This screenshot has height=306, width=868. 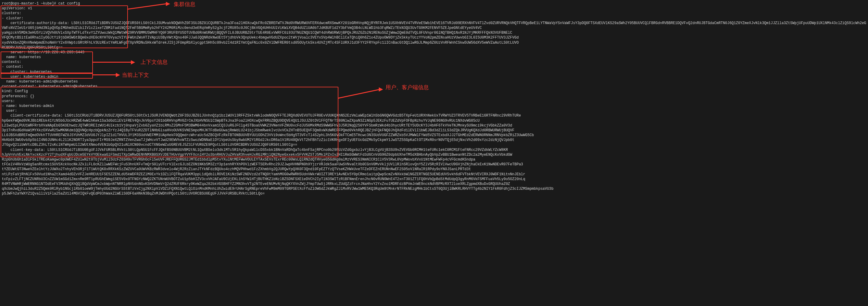 I want to click on config-line: yaHgzckV5MDk3eHU5YzlVQVh0UVlxSXpTWTFLdTk…, so click(x=434, y=33).